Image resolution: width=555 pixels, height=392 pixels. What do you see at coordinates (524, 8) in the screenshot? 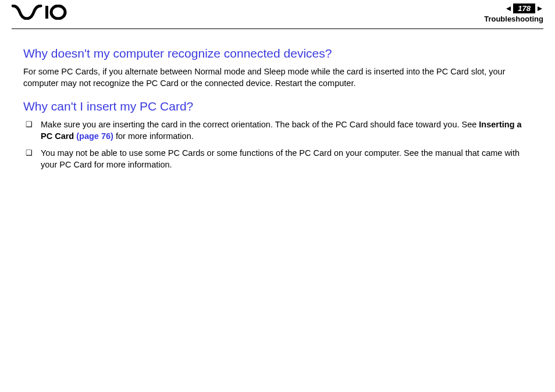
I see `page-number: 178` at bounding box center [524, 8].